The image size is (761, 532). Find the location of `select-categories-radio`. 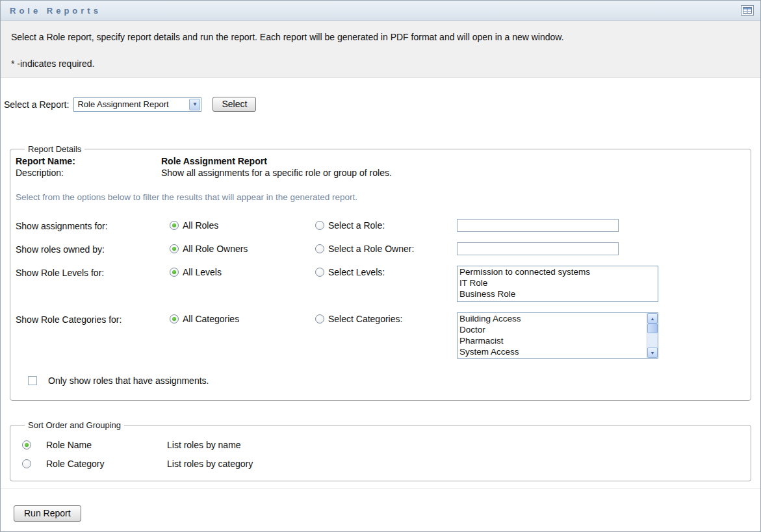

select-categories-radio is located at coordinates (320, 319).